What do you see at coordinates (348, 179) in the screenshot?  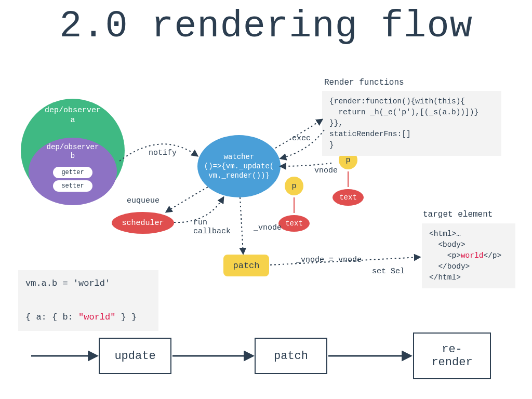 I see `vnode-link-right` at bounding box center [348, 179].